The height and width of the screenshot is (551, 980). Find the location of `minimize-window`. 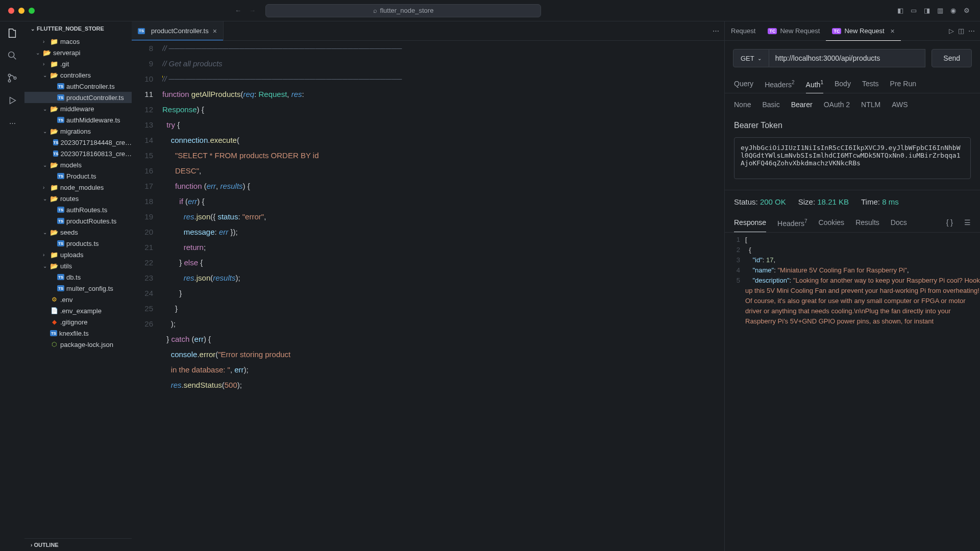

minimize-window is located at coordinates (21, 11).